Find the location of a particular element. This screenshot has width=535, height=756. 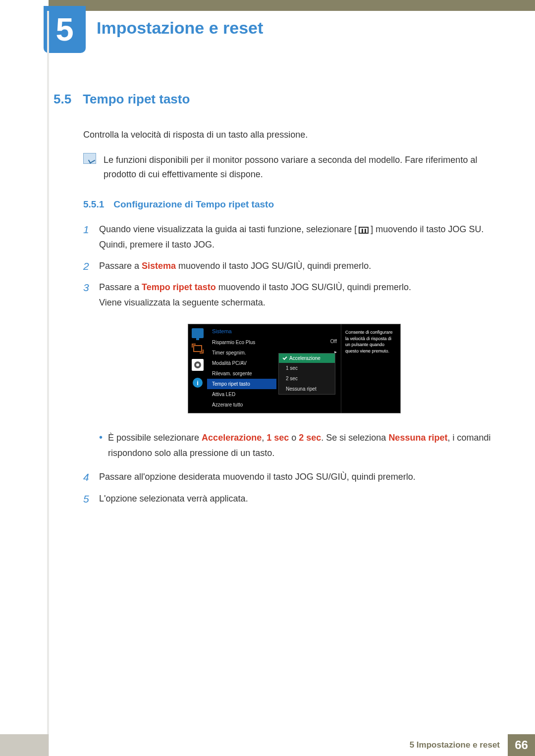

bold-term: 2 sec is located at coordinates (310, 438).